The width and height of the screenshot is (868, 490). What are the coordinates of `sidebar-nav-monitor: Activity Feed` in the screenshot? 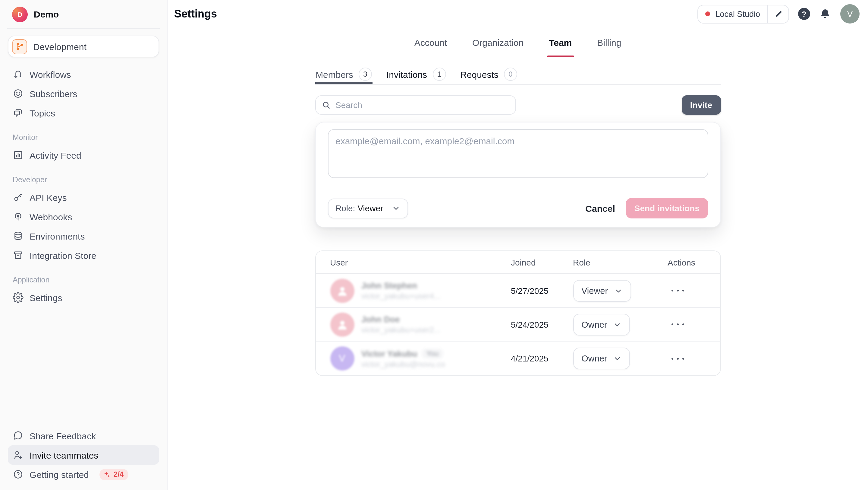 It's located at (84, 155).